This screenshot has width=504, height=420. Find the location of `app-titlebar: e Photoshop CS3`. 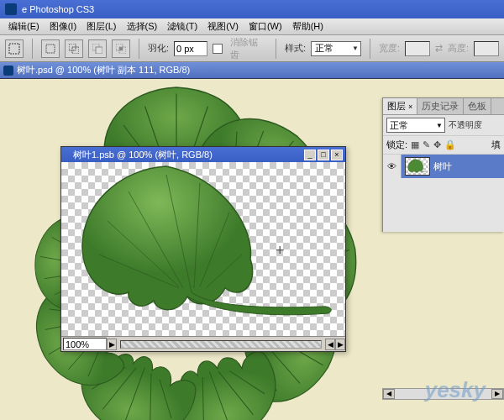

app-titlebar: e Photoshop CS3 is located at coordinates (252, 9).